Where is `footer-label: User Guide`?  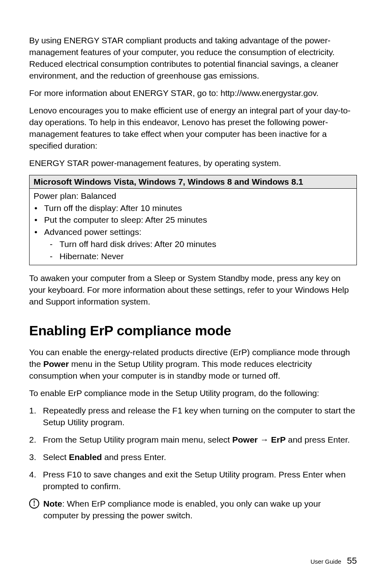 footer-label: User Guide is located at coordinates (326, 561).